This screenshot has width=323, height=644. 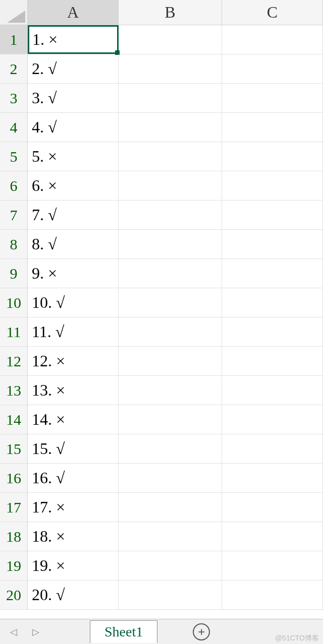 What do you see at coordinates (73, 12) in the screenshot?
I see `col-header-a: A` at bounding box center [73, 12].